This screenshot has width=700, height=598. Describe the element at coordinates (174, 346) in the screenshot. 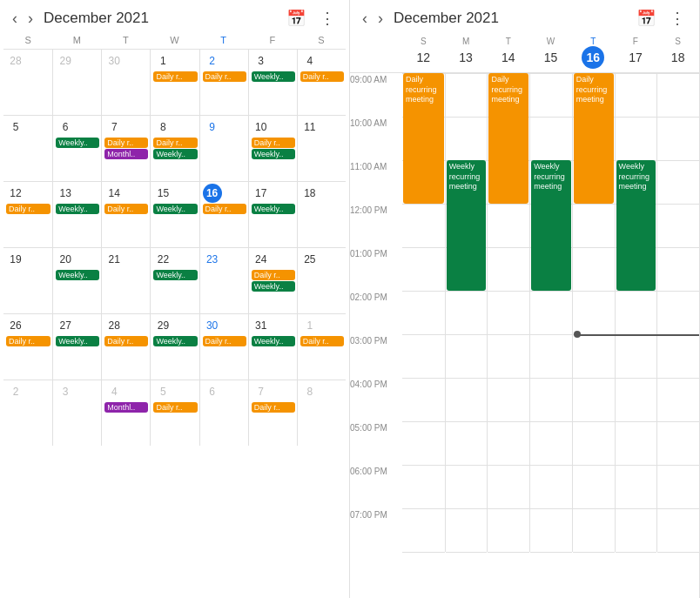

I see `day-cell: 29Weekly..` at that location.